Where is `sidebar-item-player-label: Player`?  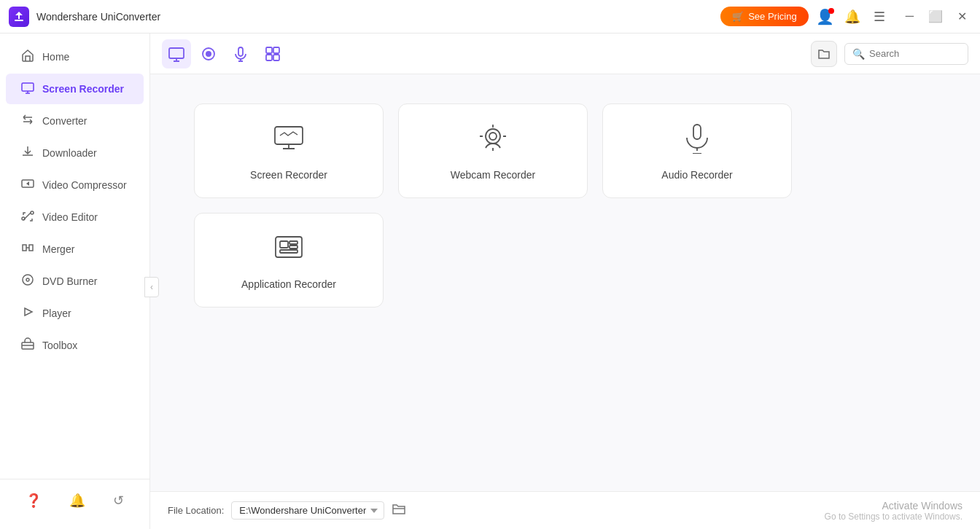
sidebar-item-player-label: Player is located at coordinates (57, 313).